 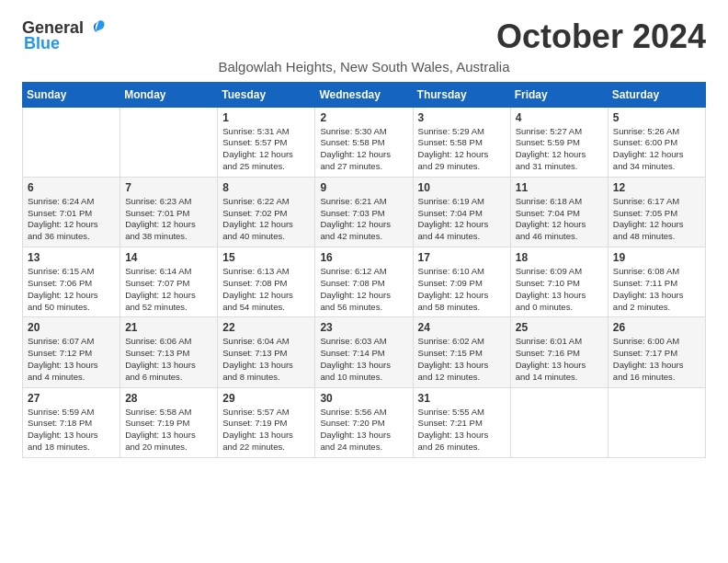 I want to click on day-number: 18, so click(x=559, y=258).